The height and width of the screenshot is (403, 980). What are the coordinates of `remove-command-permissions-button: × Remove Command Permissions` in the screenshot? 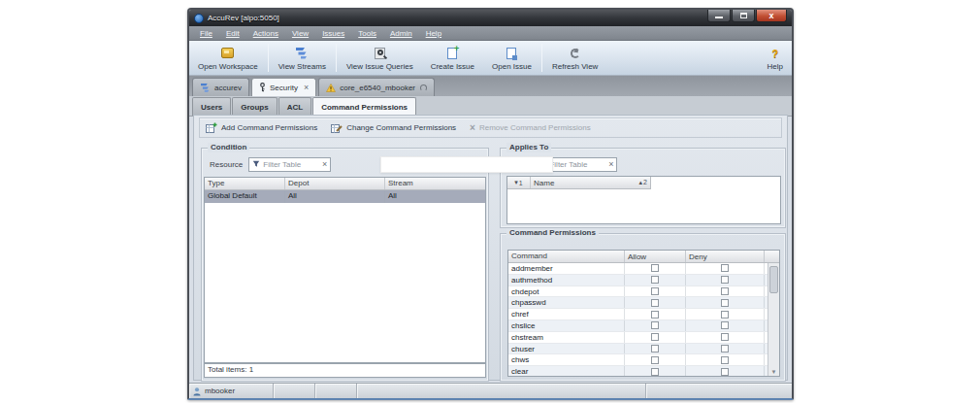 It's located at (530, 128).